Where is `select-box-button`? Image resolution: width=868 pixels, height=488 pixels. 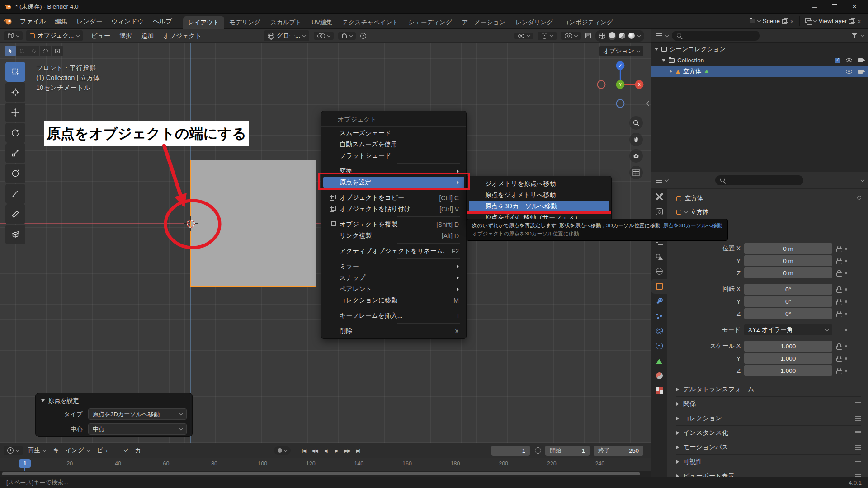 select-box-button is located at coordinates (22, 51).